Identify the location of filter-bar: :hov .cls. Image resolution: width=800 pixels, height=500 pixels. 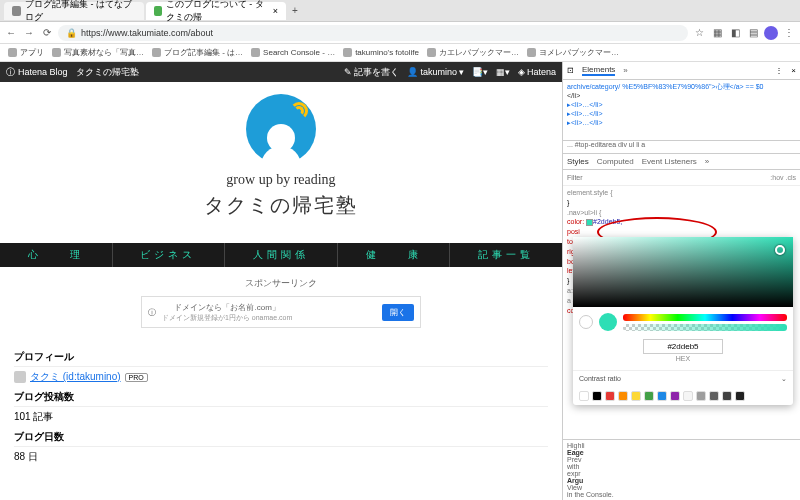
(682, 178).